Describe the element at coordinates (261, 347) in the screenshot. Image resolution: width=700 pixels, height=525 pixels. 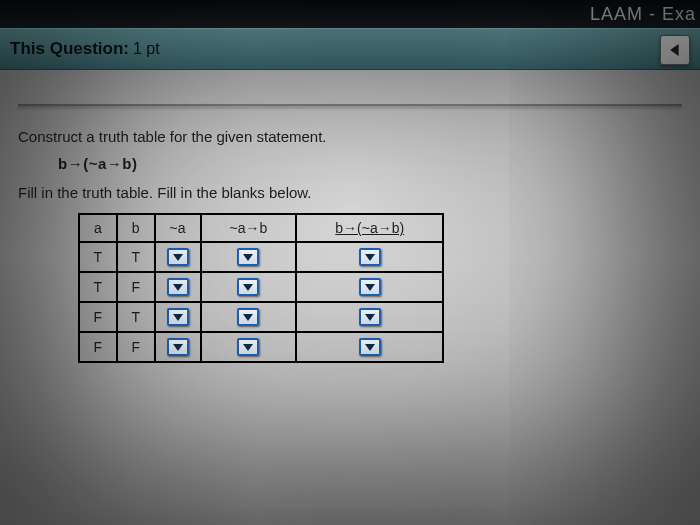
I see `table-row: F F` at that location.